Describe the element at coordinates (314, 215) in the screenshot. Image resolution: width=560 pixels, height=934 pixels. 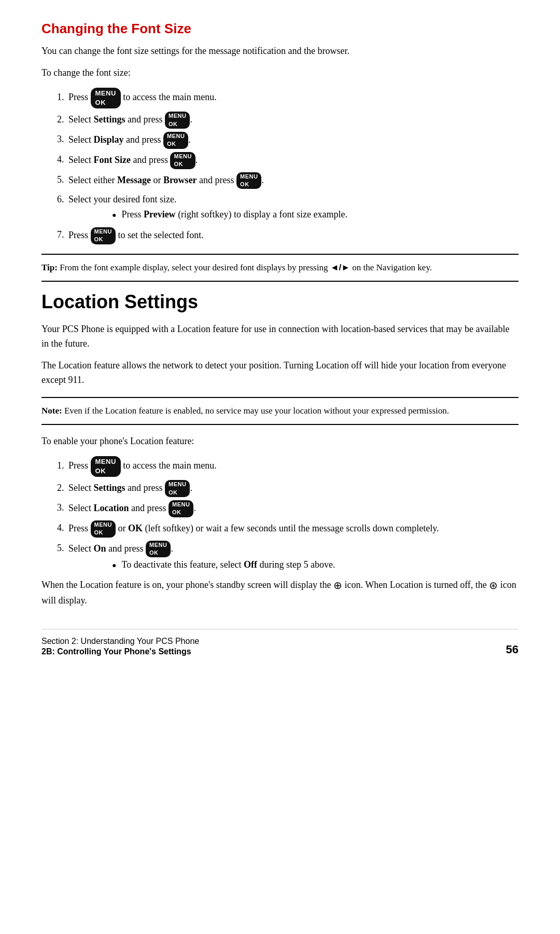
I see `step-6-bullet-1: Press Preview (right softkey) to display…` at that location.